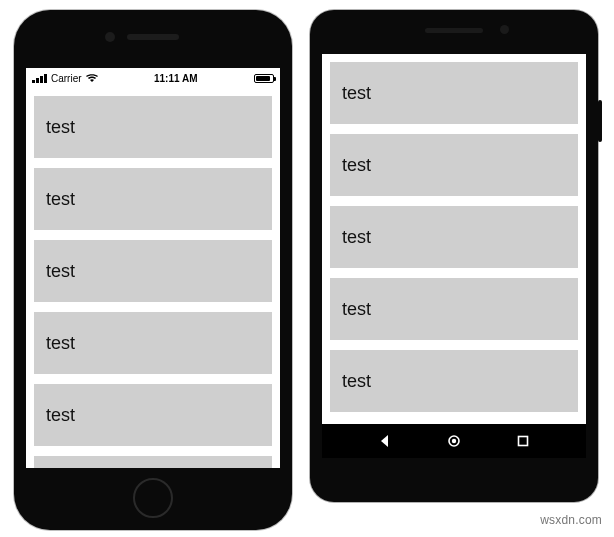 The width and height of the screenshot is (614, 537). I want to click on battery-icon, so click(264, 78).